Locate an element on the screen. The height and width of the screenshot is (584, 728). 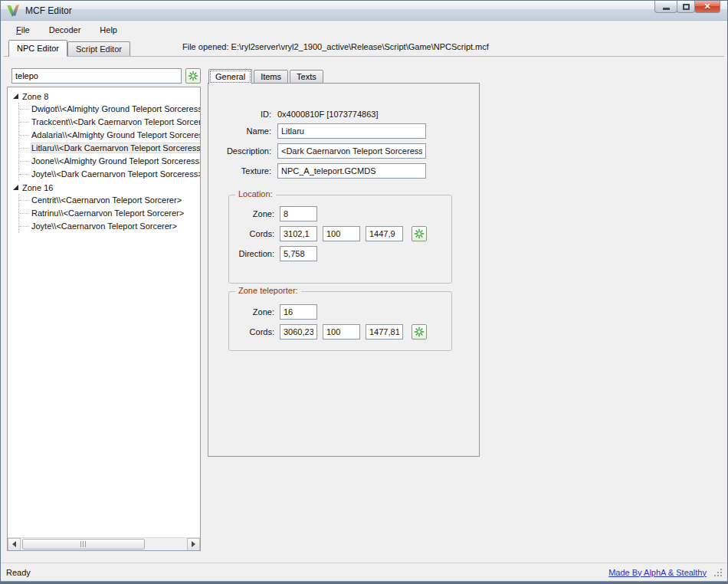
app-logo-icon is located at coordinates (13, 11).